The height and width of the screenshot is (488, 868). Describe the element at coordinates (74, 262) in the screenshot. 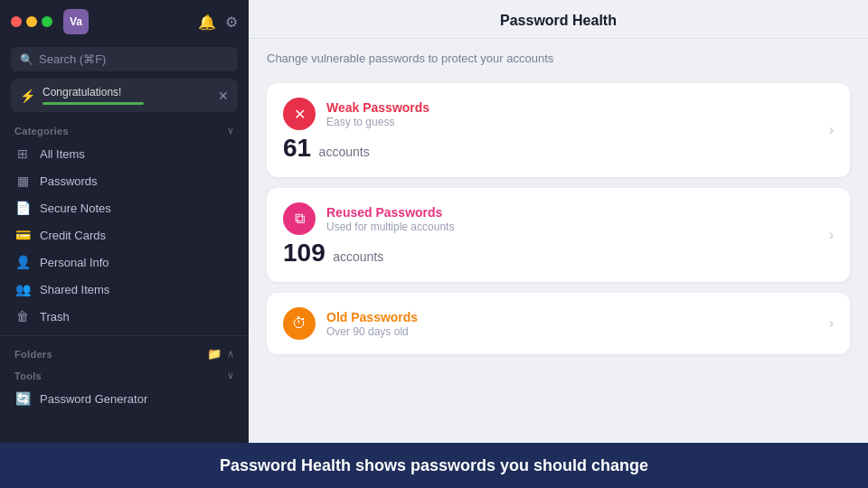

I see `sidebar-item-label: Personal Info` at that location.